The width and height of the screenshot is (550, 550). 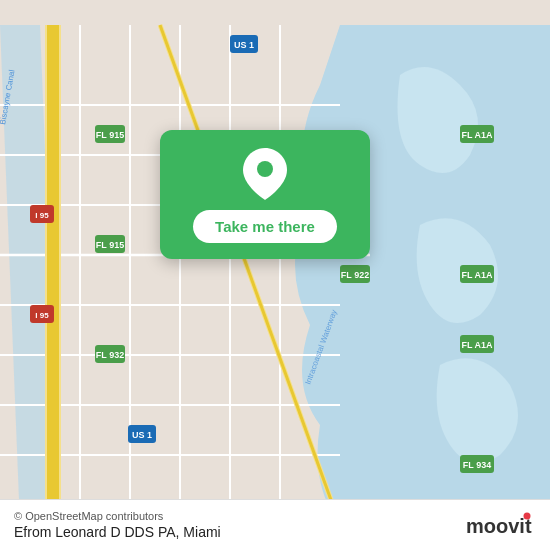 What do you see at coordinates (355, 275) in the screenshot?
I see `svg-text: FL 922` at bounding box center [355, 275].